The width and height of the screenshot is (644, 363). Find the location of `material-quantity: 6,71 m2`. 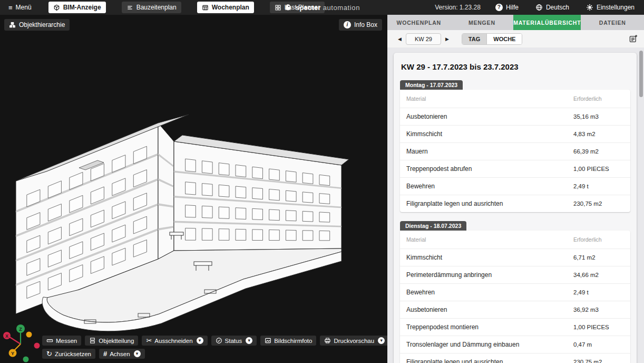

material-quantity: 6,71 m2 is located at coordinates (599, 257).